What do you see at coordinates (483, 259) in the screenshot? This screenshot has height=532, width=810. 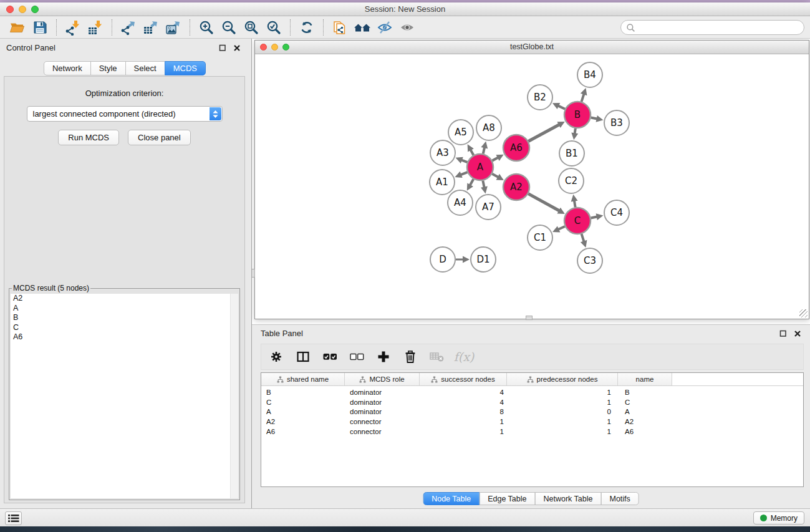 I see `graph-node-D1` at bounding box center [483, 259].